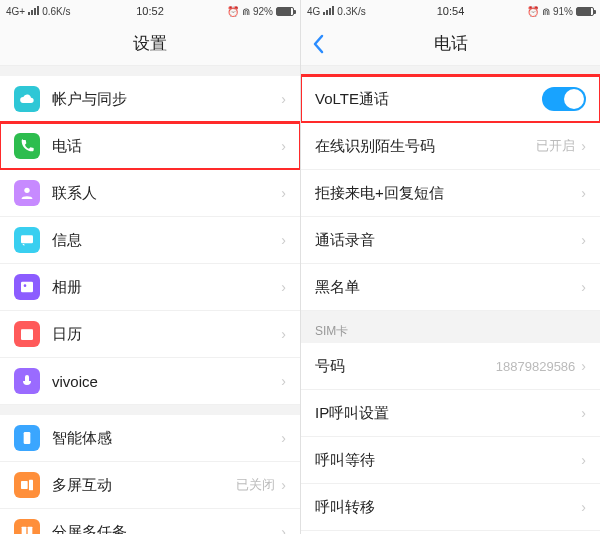 The height and width of the screenshot is (534, 600). I want to click on list-item: 分屏多任务›, so click(150, 522).